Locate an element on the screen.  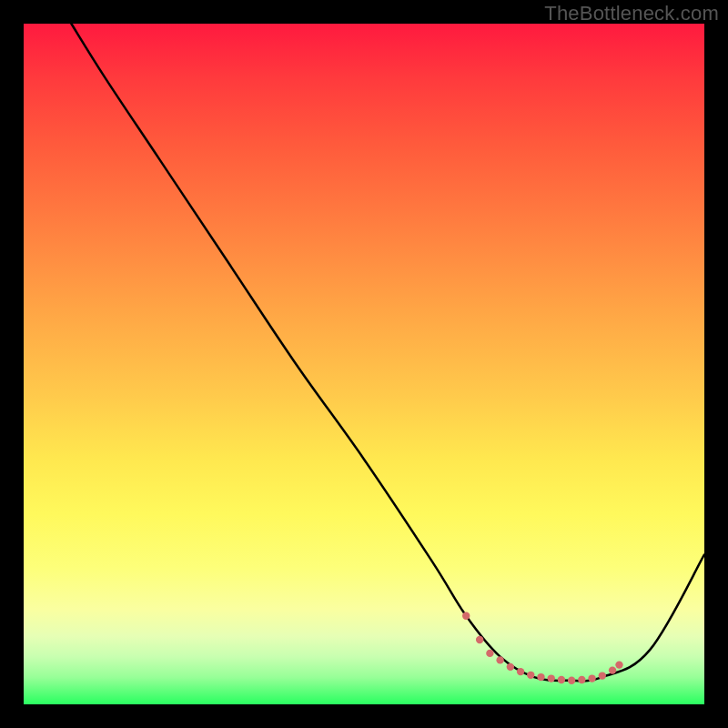
watermark-label: TheBottleneck.com is located at coordinates (632, 14).